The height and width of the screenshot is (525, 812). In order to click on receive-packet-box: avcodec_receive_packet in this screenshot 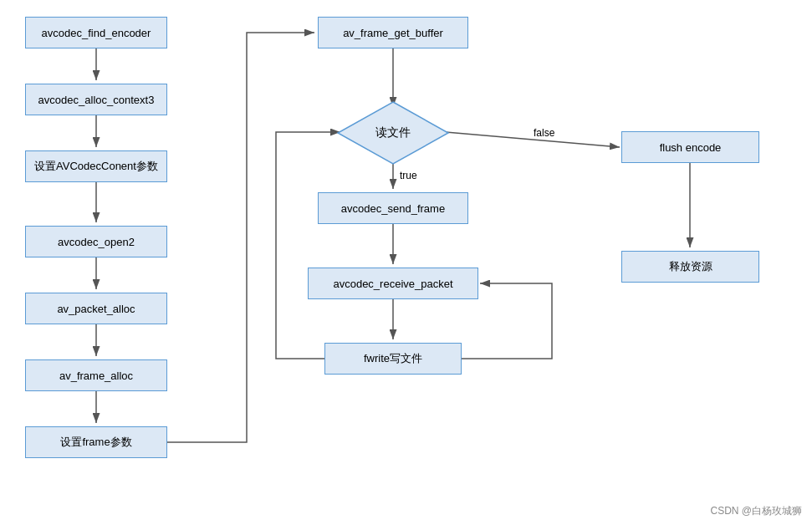, I will do `click(393, 283)`.